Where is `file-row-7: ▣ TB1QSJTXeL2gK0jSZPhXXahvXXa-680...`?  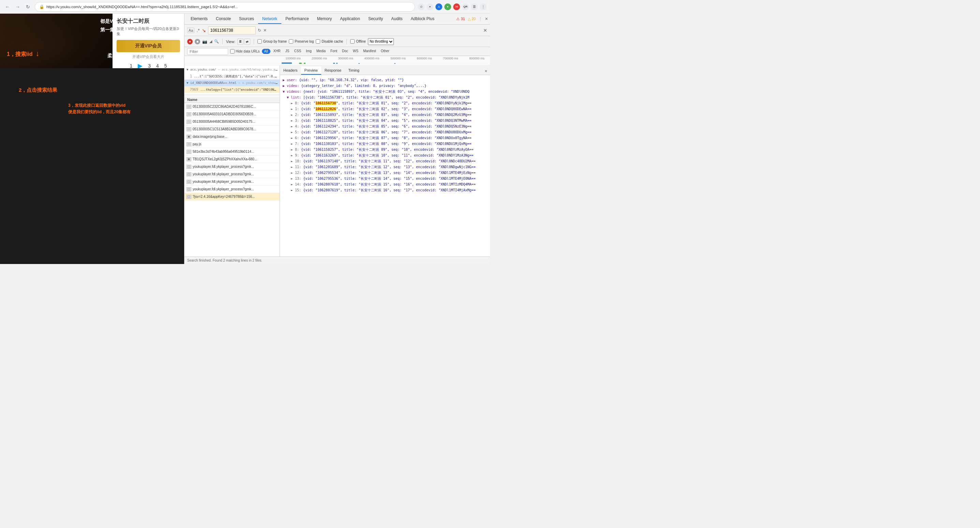
file-row-7: ▣ TB1QSJTXeL2gK0jSZPhXXahvXXa-680... is located at coordinates (232, 159).